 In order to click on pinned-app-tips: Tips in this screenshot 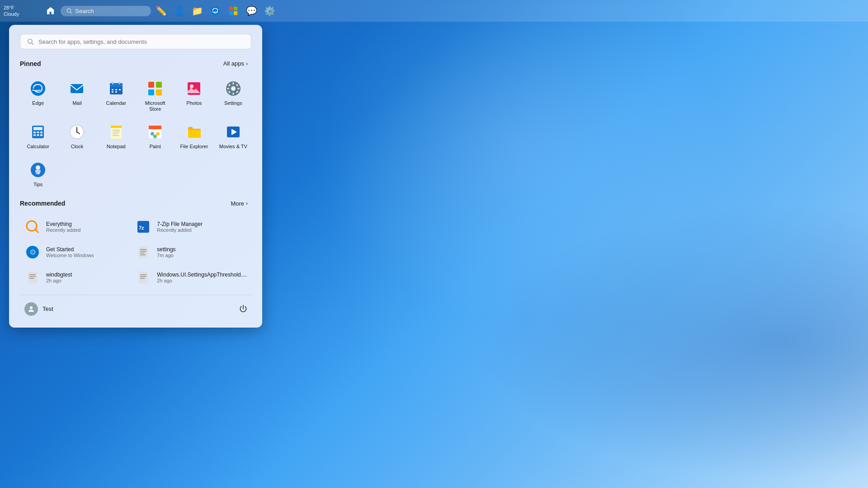, I will do `click(38, 174)`.